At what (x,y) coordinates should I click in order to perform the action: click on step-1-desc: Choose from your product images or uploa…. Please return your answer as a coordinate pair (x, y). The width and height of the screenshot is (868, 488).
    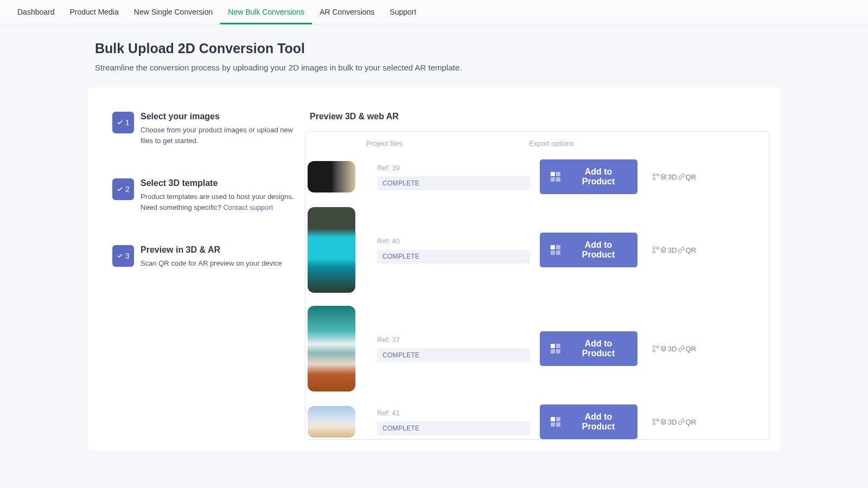
    Looking at the image, I should click on (219, 136).